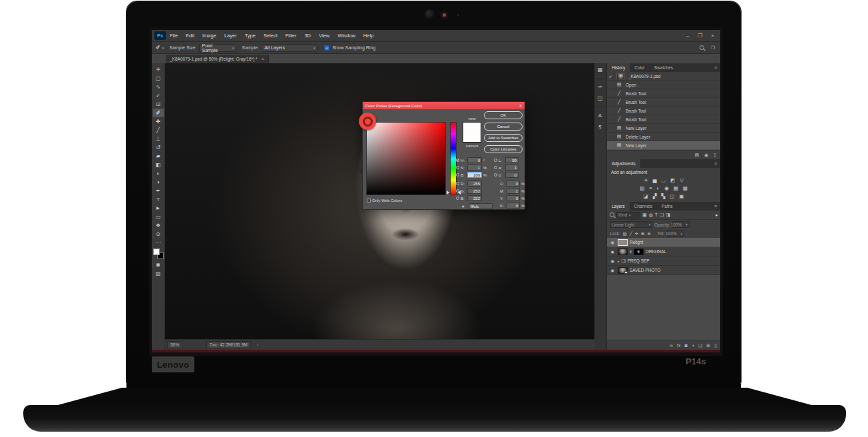  Describe the element at coordinates (217, 59) in the screenshot. I see `document-tab: _K8A0079-1.psd @ 50% (Relight, Gray/16*)…` at that location.